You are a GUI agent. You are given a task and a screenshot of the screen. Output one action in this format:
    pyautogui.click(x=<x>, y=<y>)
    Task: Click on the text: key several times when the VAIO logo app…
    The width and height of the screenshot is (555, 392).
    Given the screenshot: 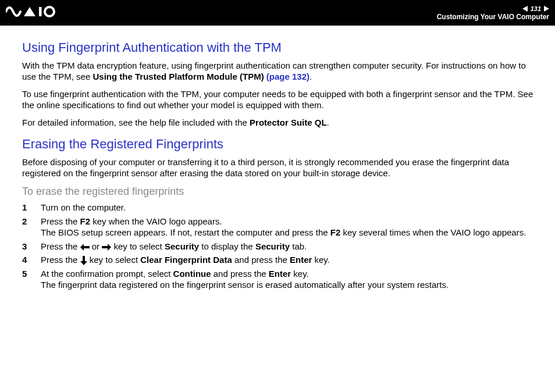 What is the action you would take?
    pyautogui.click(x=433, y=233)
    